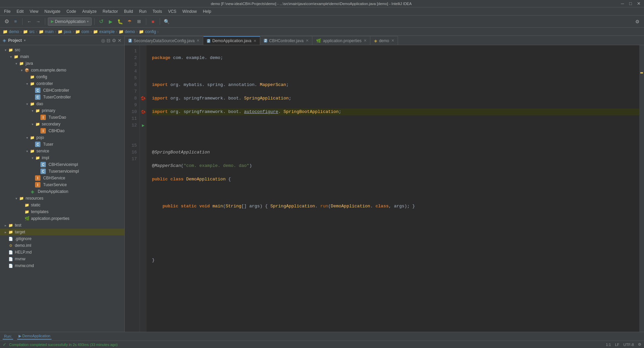 This screenshot has height=348, width=644. Describe the element at coordinates (341, 40) in the screenshot. I see `tab-applicationprops: 🌿 application.properties ✕` at that location.